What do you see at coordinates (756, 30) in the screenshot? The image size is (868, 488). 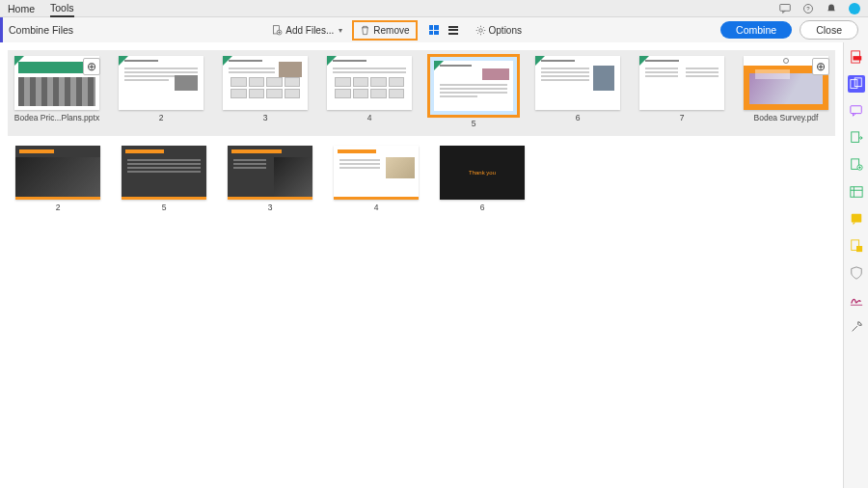 I see `combine-button: Combine` at bounding box center [756, 30].